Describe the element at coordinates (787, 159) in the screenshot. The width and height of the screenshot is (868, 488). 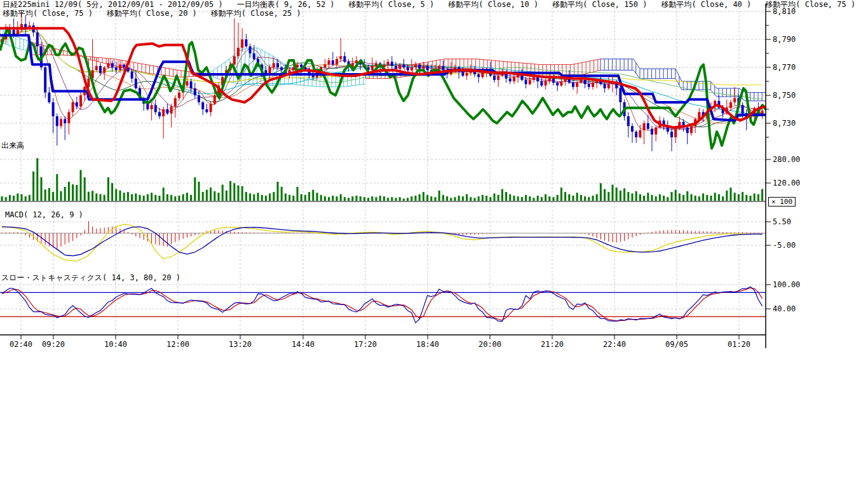
I see `svg-text: 280.00` at that location.